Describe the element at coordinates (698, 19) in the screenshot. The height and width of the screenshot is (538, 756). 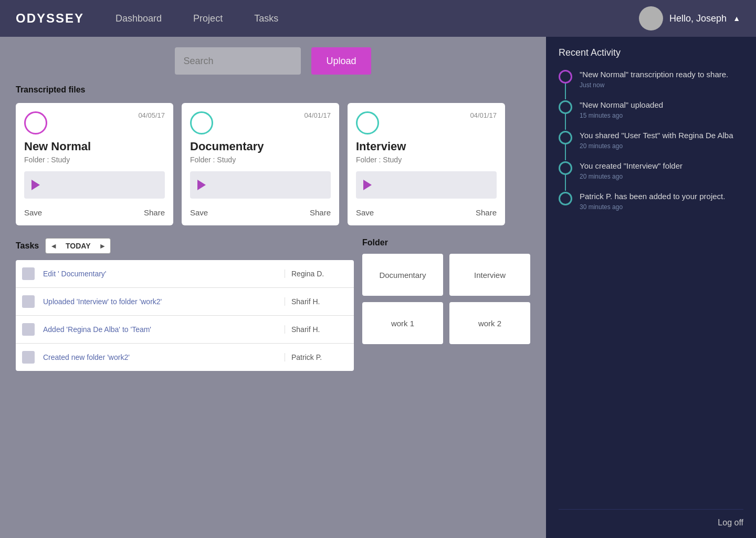
I see `hello-text: Hello, Joseph` at that location.